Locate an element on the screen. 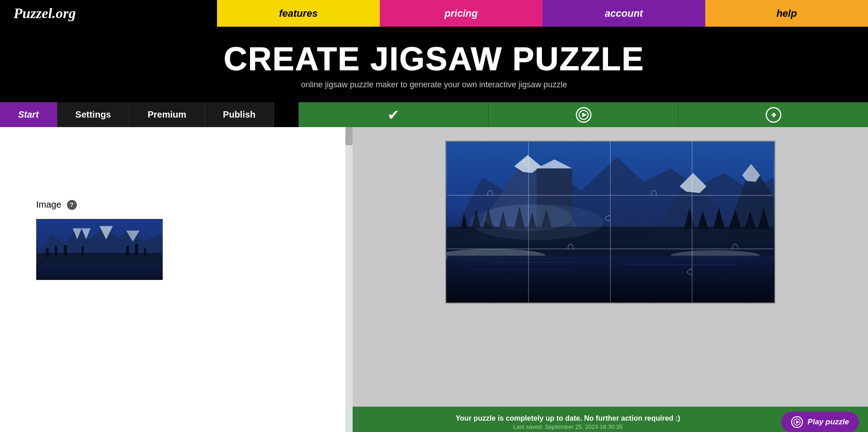 The width and height of the screenshot is (868, 432). tab-premium: Premium is located at coordinates (167, 115).